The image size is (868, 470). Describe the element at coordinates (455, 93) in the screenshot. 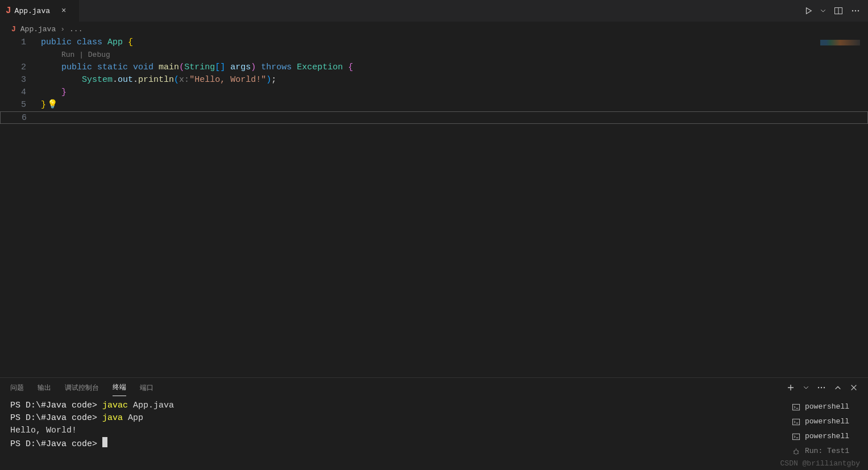

I see `code-content: }` at that location.